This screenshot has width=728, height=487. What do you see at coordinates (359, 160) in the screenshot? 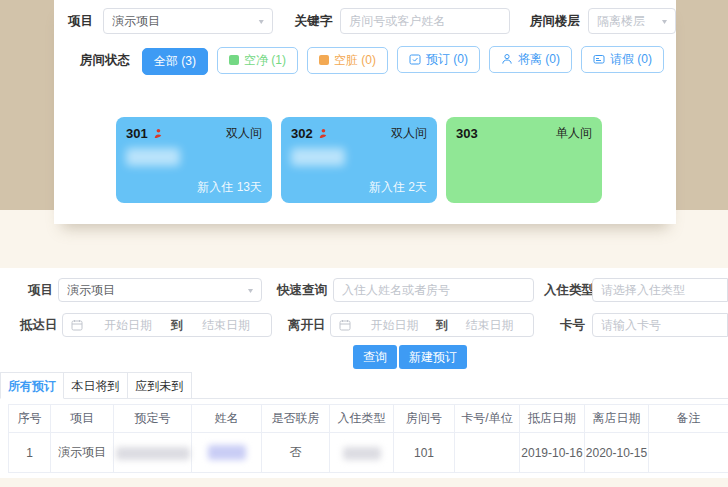
I see `room-card-302: 302 双人间 新入住 2天` at bounding box center [359, 160].